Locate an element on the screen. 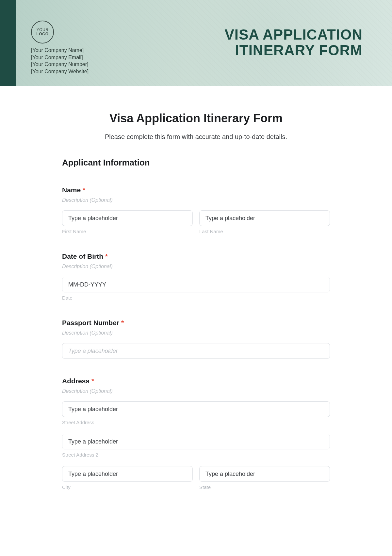 The height and width of the screenshot is (556, 392). field-dob-label: Date of Birth * is located at coordinates (196, 256).